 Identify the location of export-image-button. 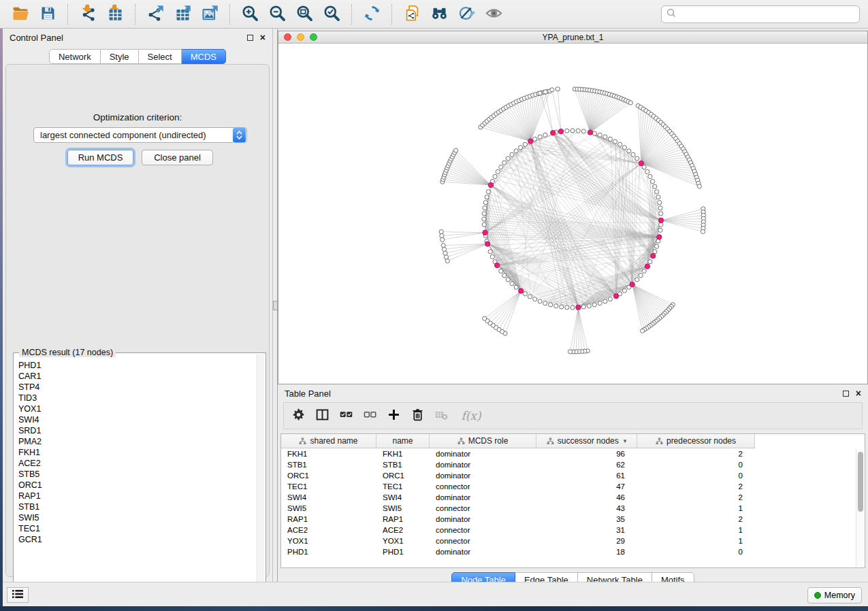
(210, 14).